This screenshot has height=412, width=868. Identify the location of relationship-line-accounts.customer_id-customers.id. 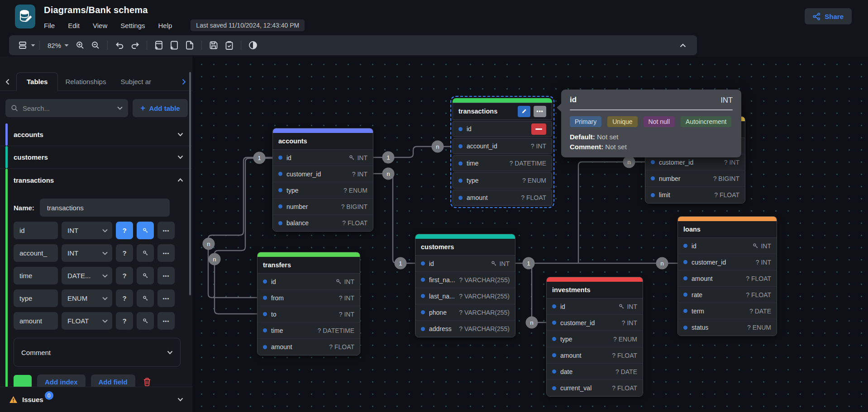
(394, 218).